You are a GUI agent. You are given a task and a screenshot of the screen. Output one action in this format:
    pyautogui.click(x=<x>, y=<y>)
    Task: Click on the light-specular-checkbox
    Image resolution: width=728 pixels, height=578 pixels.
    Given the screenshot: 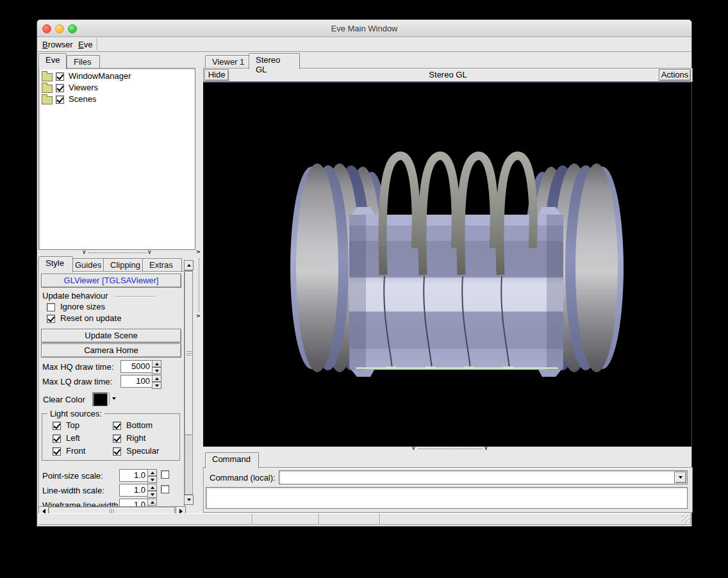 What is the action you would take?
    pyautogui.click(x=117, y=451)
    